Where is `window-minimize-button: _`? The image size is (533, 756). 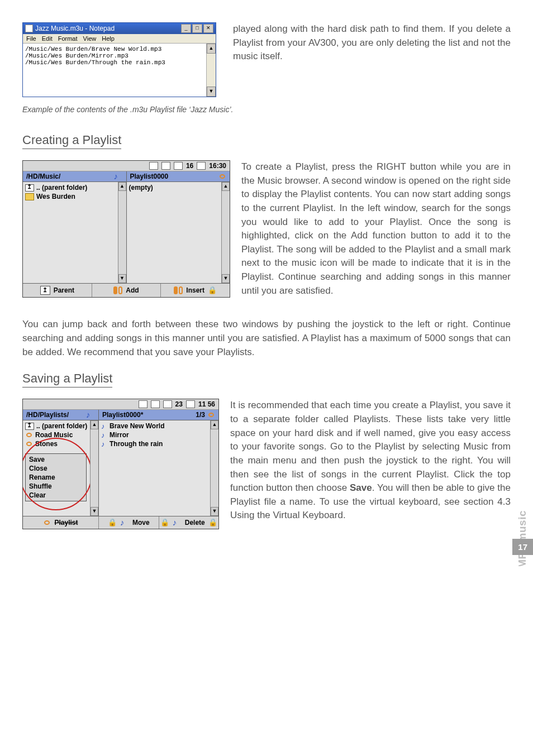 window-minimize-button: _ is located at coordinates (186, 28).